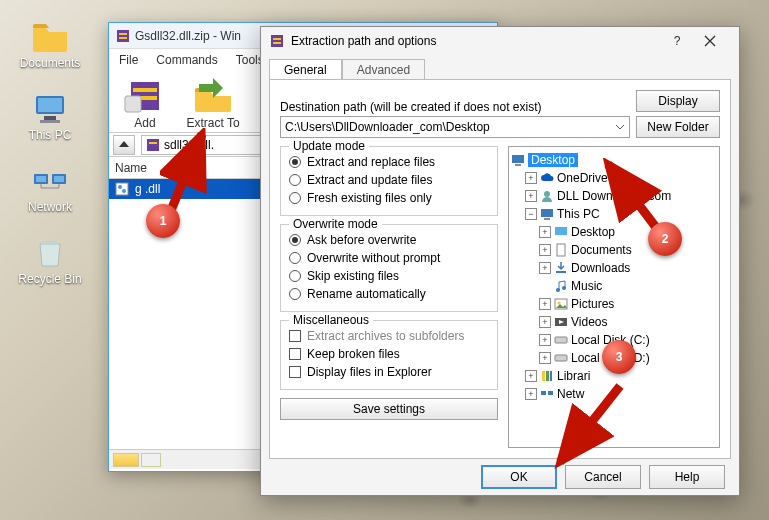 The height and width of the screenshot is (520, 769). I want to click on pc-icon, so click(547, 214).